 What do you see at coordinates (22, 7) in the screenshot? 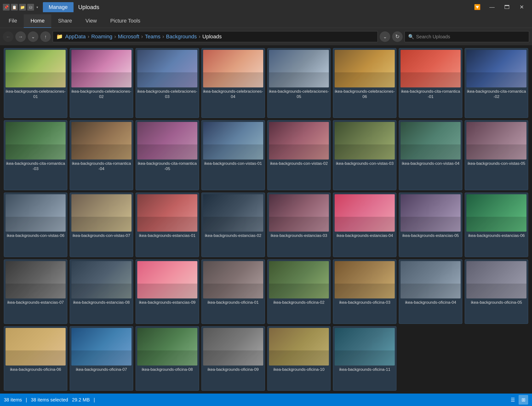
I see `folder-icon: 📁` at bounding box center [22, 7].